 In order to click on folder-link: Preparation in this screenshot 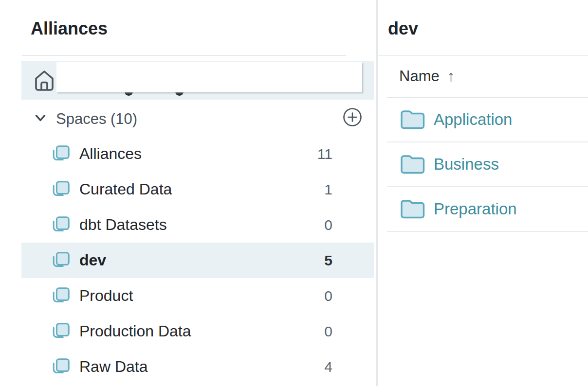, I will do `click(475, 209)`.